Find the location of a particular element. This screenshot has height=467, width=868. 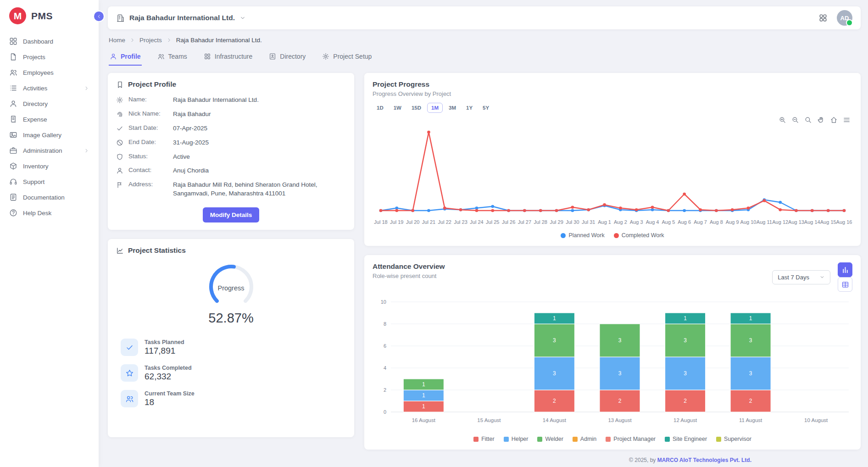

zoom-out-button is located at coordinates (796, 120).